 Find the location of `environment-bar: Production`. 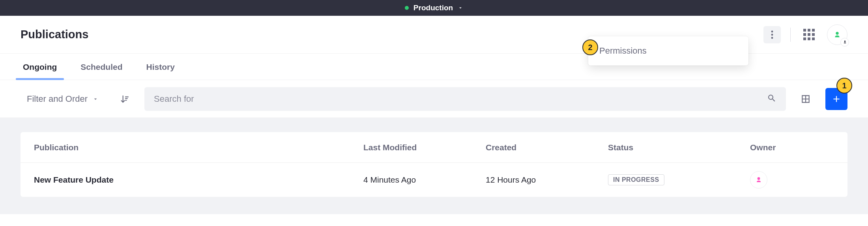

environment-bar: Production is located at coordinates (434, 8).